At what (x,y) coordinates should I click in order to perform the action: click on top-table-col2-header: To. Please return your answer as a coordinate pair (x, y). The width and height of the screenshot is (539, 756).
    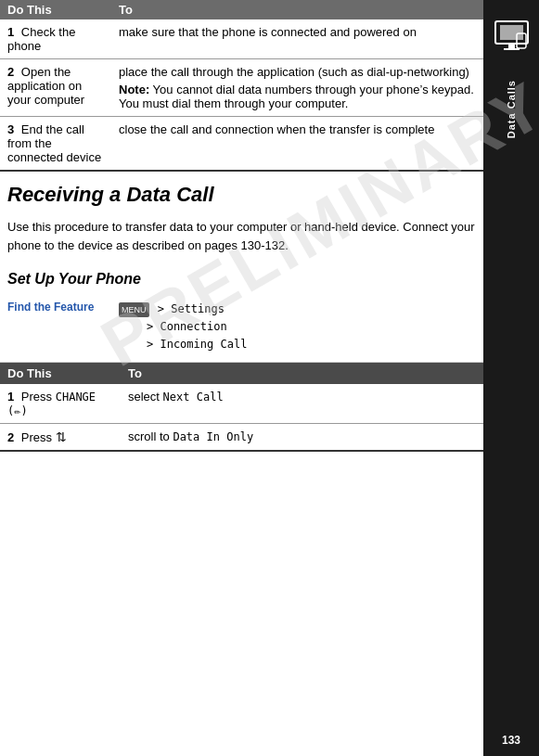
    Looking at the image, I should click on (297, 9).